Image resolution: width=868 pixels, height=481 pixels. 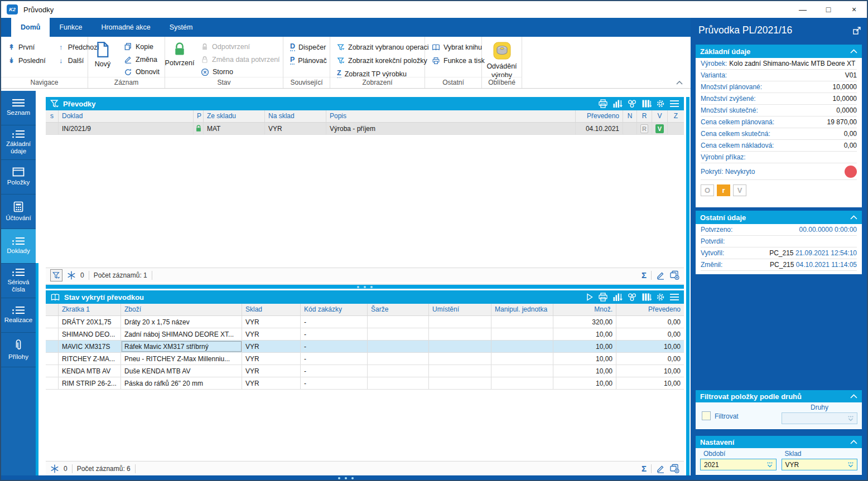 What do you see at coordinates (660, 116) in the screenshot?
I see `column-header: V` at bounding box center [660, 116].